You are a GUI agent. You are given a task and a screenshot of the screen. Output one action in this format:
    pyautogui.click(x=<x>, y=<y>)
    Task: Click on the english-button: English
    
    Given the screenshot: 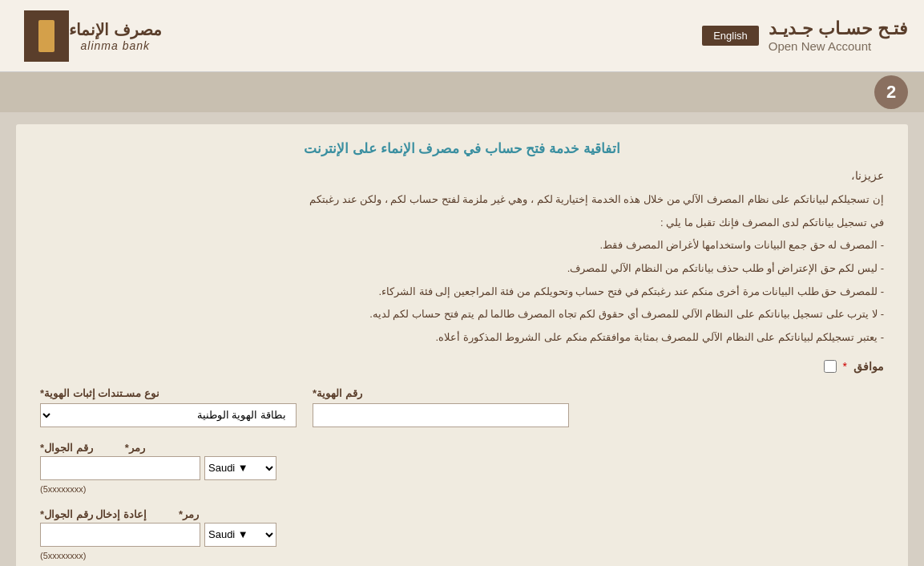 What is the action you would take?
    pyautogui.click(x=731, y=35)
    